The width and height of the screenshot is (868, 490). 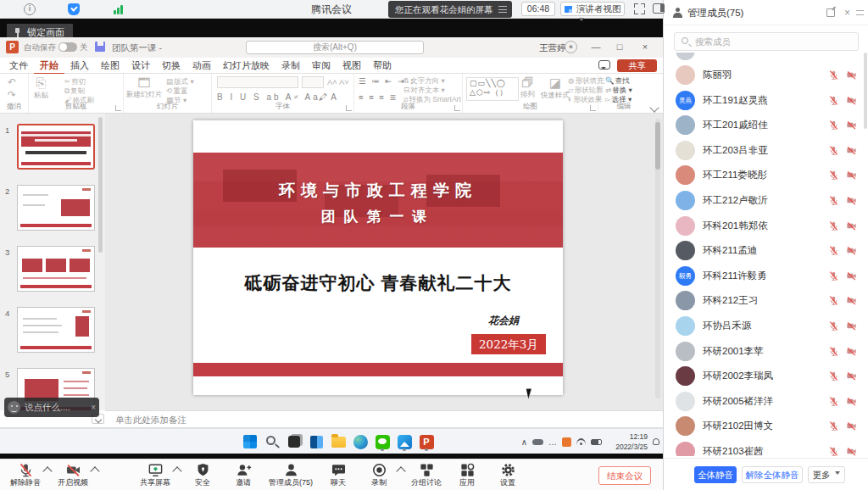 What do you see at coordinates (865, 91) in the screenshot?
I see `member-list-scrollbar` at bounding box center [865, 91].